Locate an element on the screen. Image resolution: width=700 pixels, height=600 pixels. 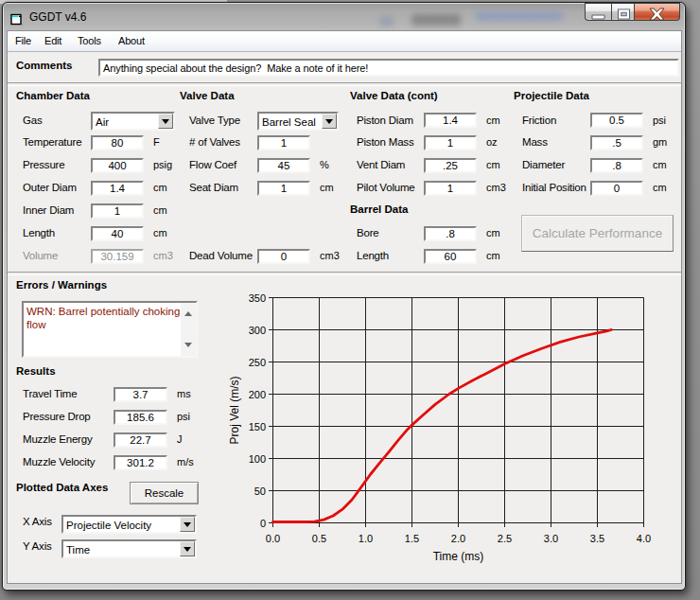
svg-text: 1.0 is located at coordinates (365, 538).